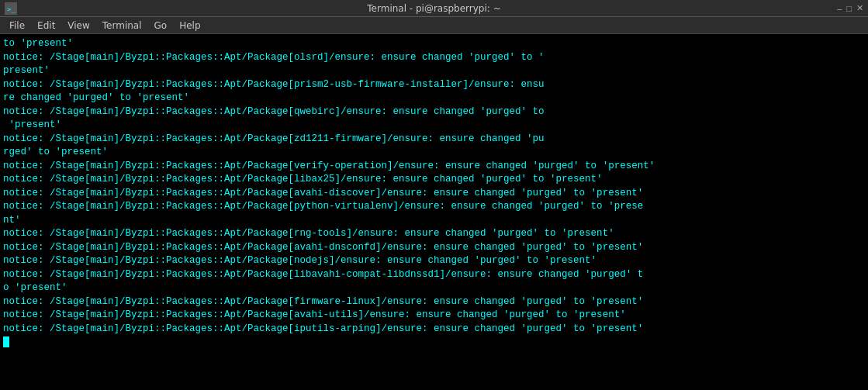 This screenshot has width=868, height=390. What do you see at coordinates (859, 8) in the screenshot?
I see `close-button: ✕` at bounding box center [859, 8].